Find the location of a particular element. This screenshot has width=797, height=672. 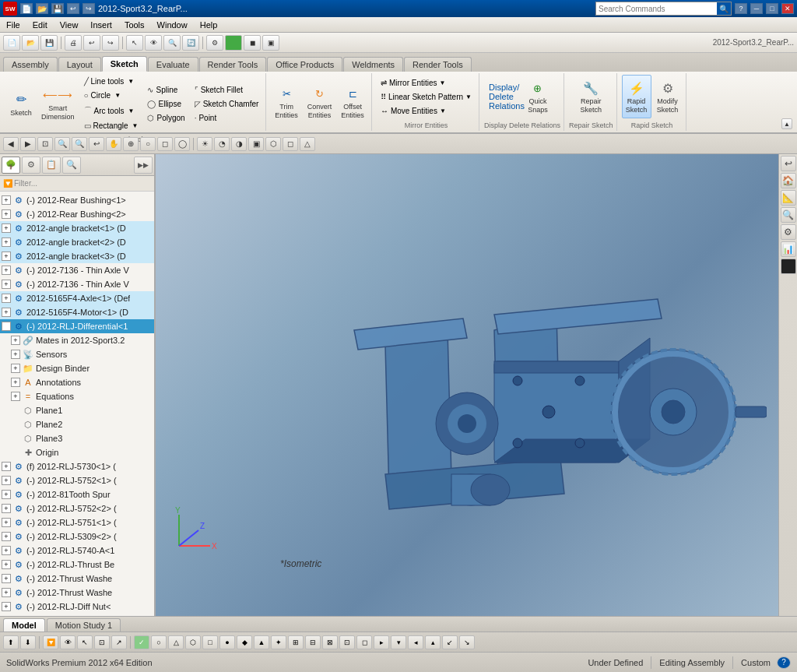

point-button: ·Point is located at coordinates (227, 118).